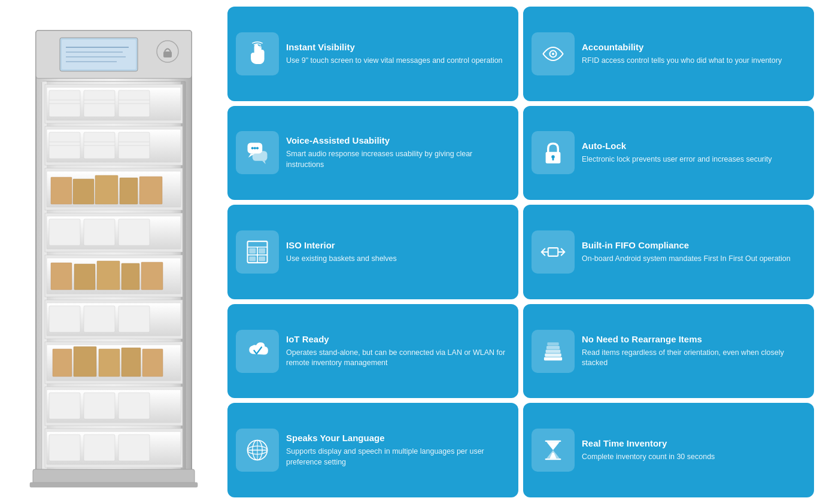 The width and height of the screenshot is (826, 504). What do you see at coordinates (398, 438) in the screenshot?
I see `feature-title-language: Speaks Your Language` at bounding box center [398, 438].